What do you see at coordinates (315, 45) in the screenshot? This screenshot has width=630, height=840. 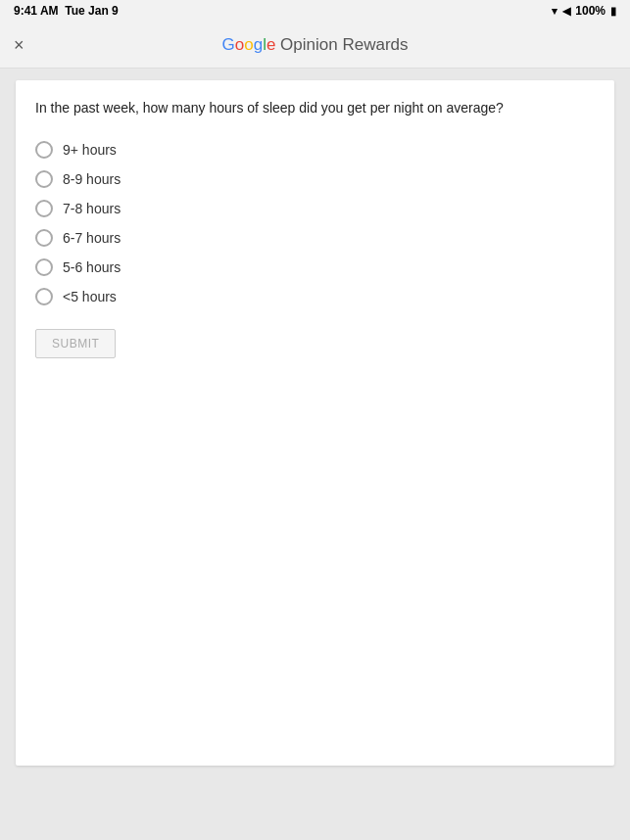 I see `top-bar: × Google Opinion Rewards` at bounding box center [315, 45].